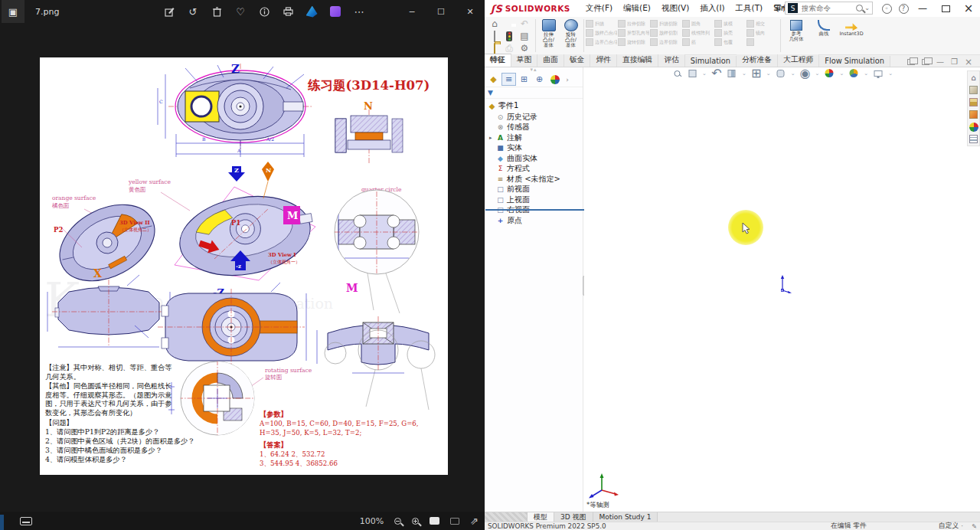 The height and width of the screenshot is (530, 980). Describe the element at coordinates (923, 8) in the screenshot. I see `sw-minimize-button: —` at that location.